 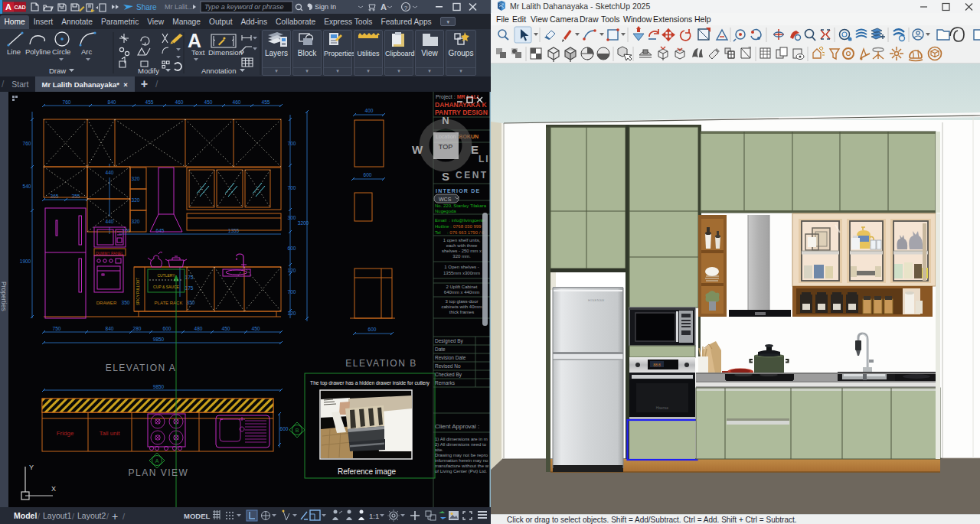 I want to click on svg-text: Y, so click(x=31, y=467).